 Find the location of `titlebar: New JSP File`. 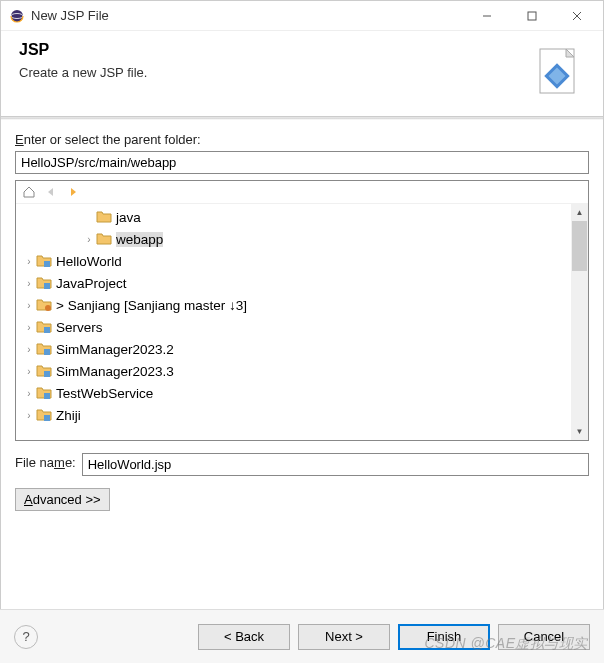

titlebar: New JSP File is located at coordinates (302, 16).